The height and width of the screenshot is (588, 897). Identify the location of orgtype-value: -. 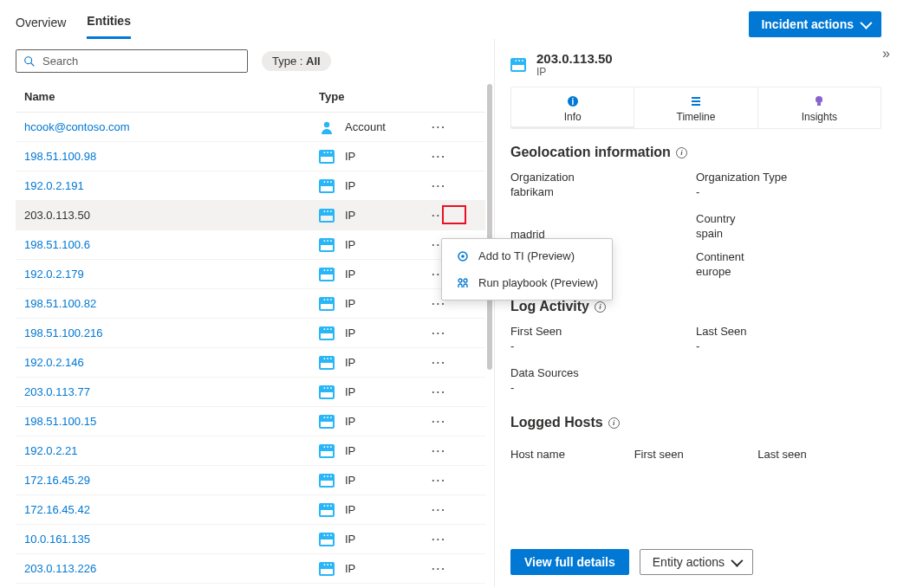
(789, 192).